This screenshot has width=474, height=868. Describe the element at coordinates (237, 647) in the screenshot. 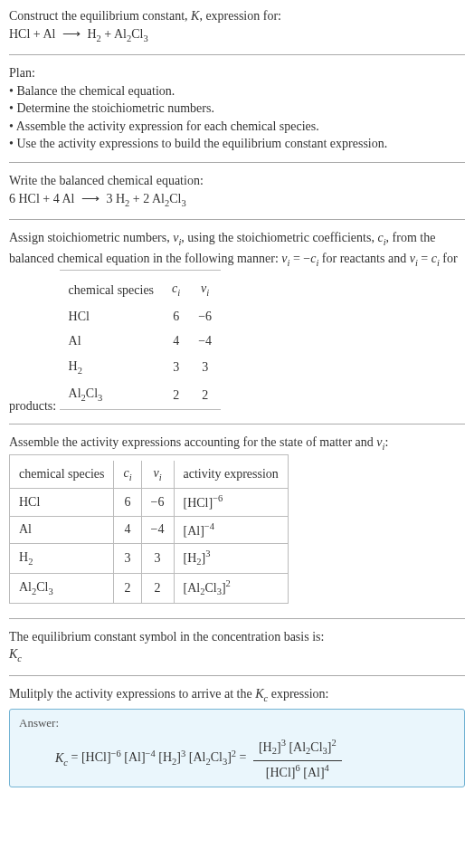

I see `eqconst-block: The equilibrium constant symbol in the c…` at that location.